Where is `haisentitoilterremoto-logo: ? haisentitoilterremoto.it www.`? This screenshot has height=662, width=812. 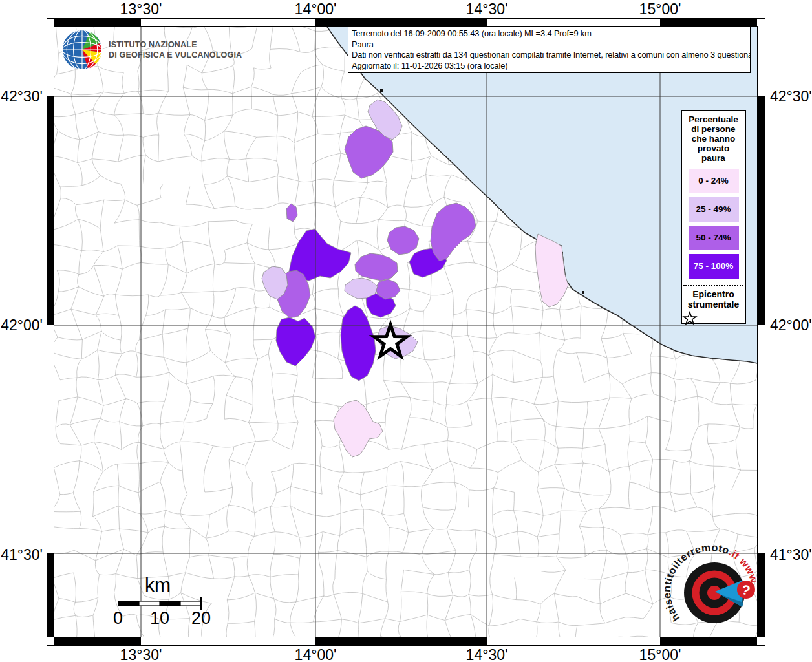
haisentitoilterremoto-logo: ? haisentitoilterremoto.it www. is located at coordinates (714, 593).